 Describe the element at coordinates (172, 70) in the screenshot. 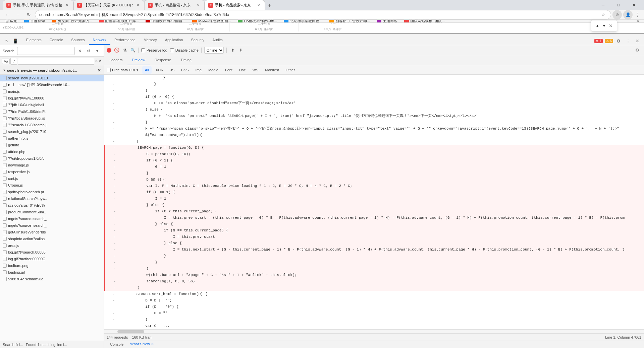

I see `filter-tab-js: JS` at that location.